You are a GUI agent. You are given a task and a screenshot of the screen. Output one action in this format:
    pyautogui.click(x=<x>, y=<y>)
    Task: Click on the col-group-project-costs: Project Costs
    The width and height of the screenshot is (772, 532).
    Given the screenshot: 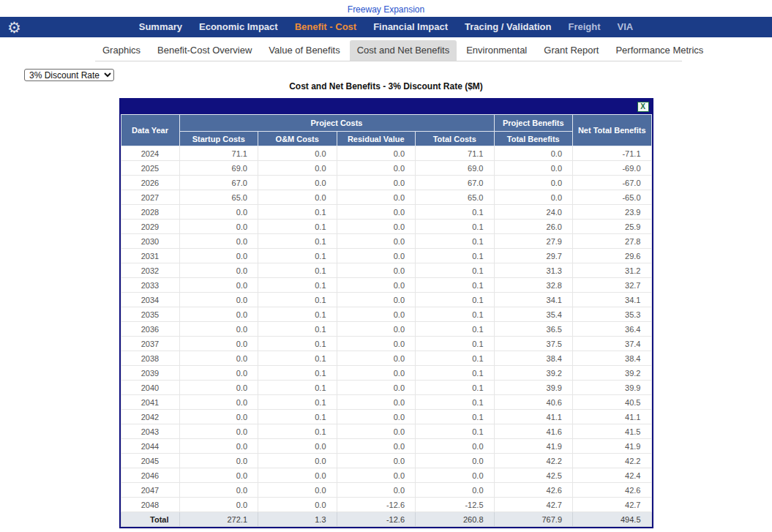 What is the action you would take?
    pyautogui.click(x=337, y=123)
    